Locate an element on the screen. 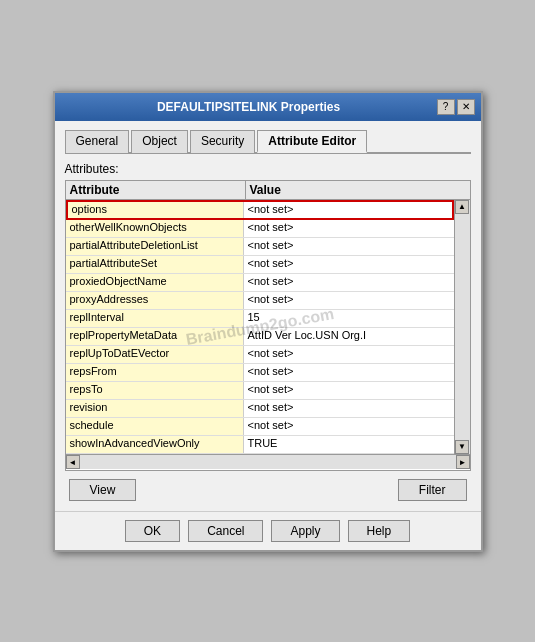  dialog-title: DEFAULTIPSITELINK Properties is located at coordinates (249, 107).